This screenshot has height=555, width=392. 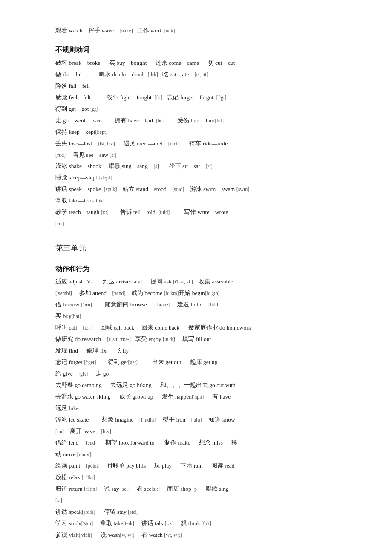 I want to click on act-line-16: 动 move [mu:v], so click(x=202, y=454).